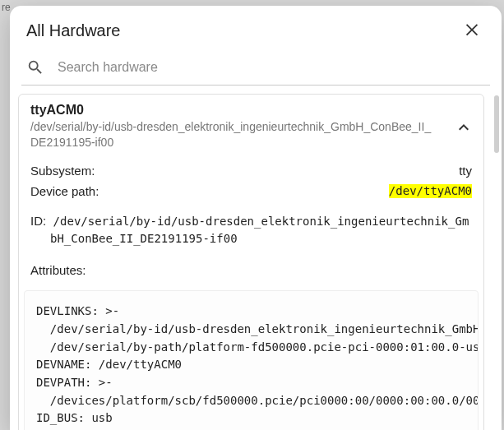 The height and width of the screenshot is (430, 504). Describe the element at coordinates (256, 28) in the screenshot. I see `dialog-header: All Hardware` at that location.